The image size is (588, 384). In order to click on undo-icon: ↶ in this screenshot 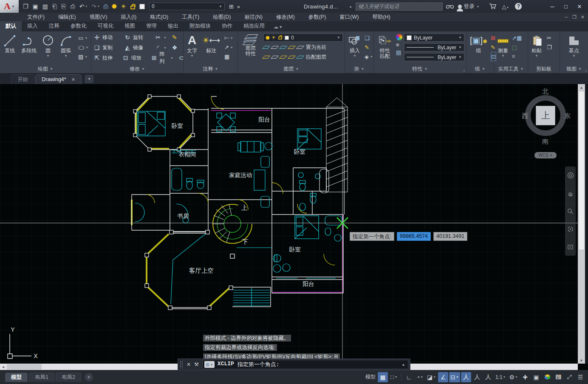, I will do `click(82, 6)`.